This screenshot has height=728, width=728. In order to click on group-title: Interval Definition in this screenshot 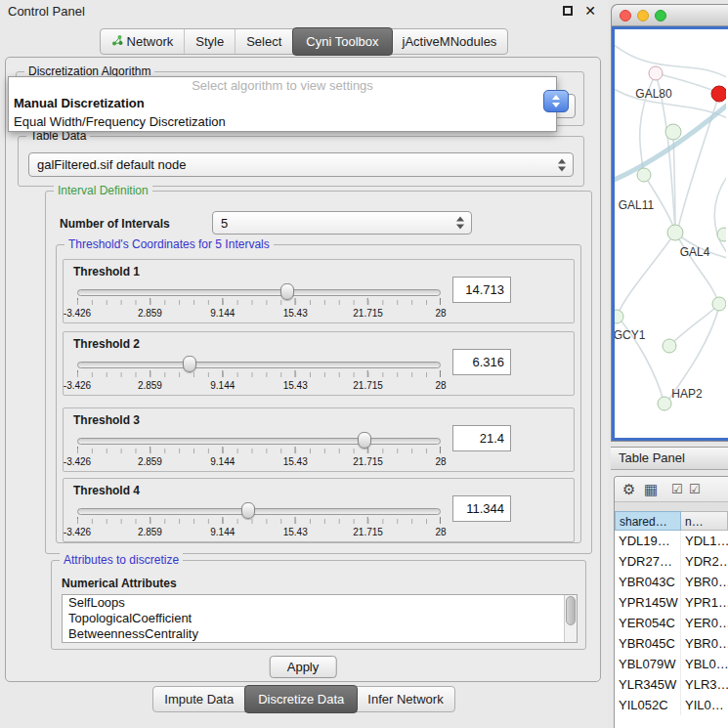, I will do `click(104, 191)`.